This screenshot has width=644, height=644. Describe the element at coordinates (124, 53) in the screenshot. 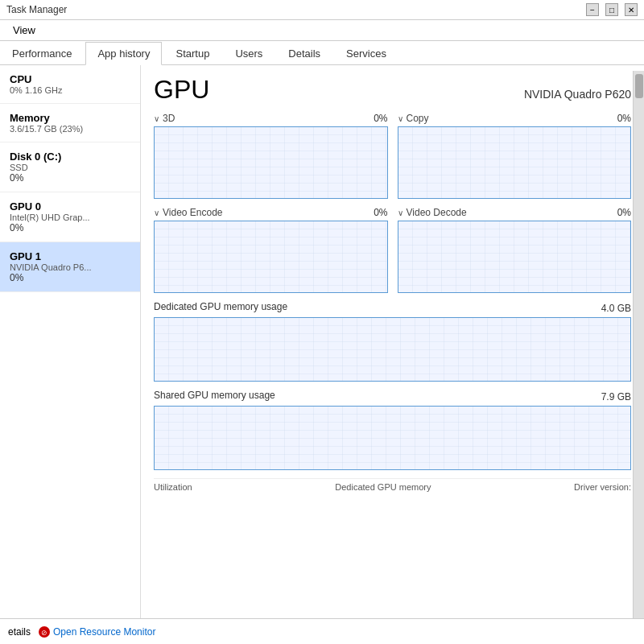

I see `tab-app-history: App history` at that location.